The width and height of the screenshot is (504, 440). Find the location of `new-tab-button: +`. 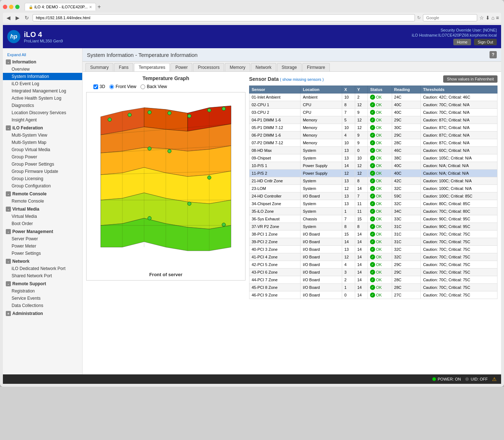

new-tab-button: + is located at coordinates (99, 7).